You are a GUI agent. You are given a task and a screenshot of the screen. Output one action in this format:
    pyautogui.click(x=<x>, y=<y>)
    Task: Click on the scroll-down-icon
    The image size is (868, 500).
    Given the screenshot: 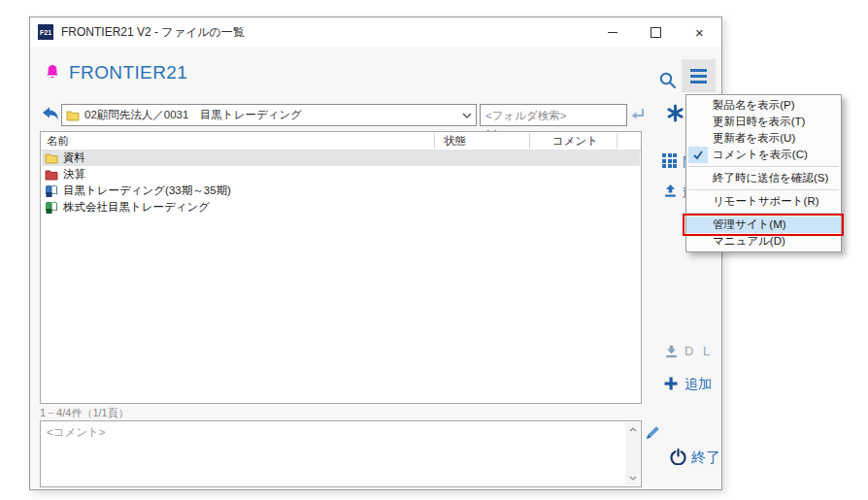 What is the action you would take?
    pyautogui.click(x=633, y=478)
    